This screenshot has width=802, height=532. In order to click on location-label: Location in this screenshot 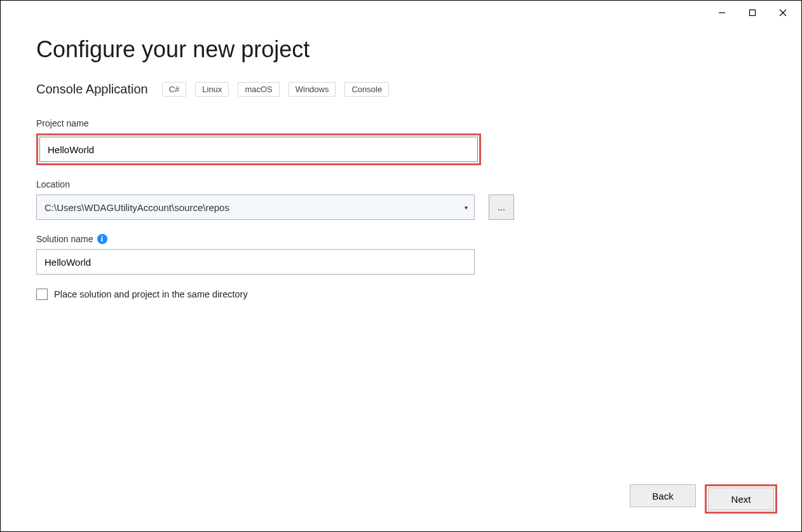, I will do `click(401, 184)`.